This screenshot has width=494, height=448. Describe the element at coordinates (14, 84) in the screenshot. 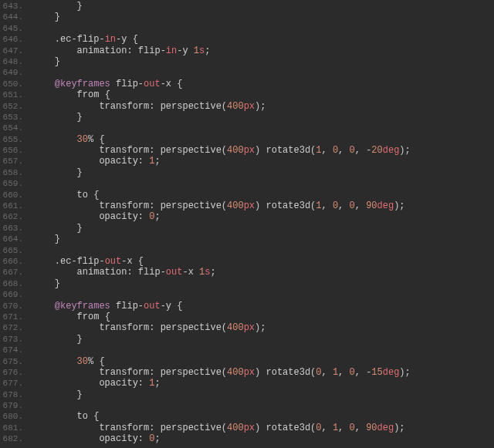

I see `line-number: 650` at that location.